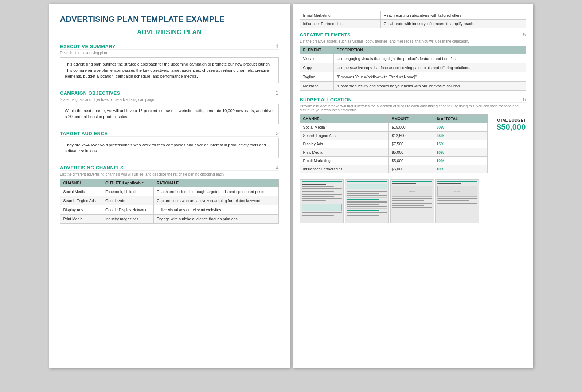  I want to click on budget-col-amount: AMOUNT, so click(411, 119).